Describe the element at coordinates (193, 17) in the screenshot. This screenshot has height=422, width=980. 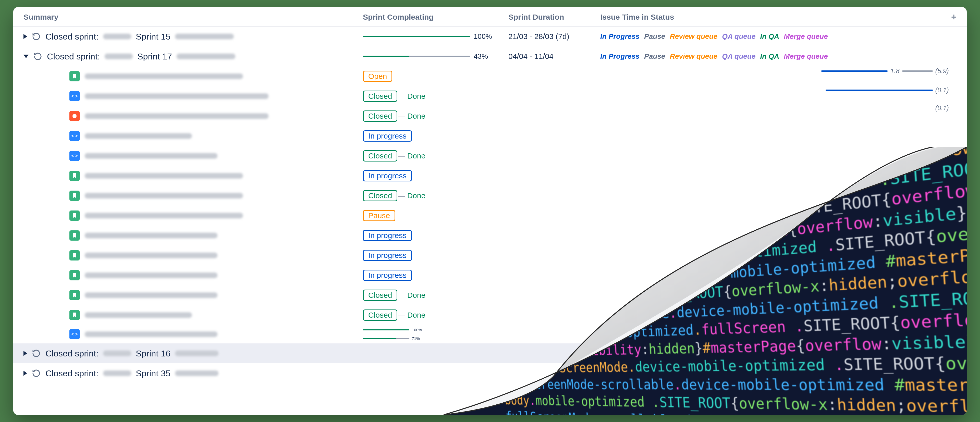
I see `col-header-summary: Summary` at that location.